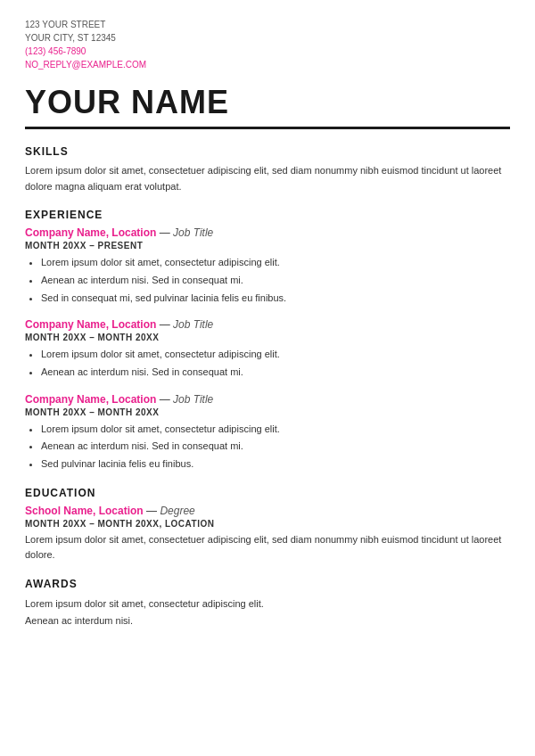 The height and width of the screenshot is (756, 535). What do you see at coordinates (268, 64) in the screenshot?
I see `email-address: NO_REPLY@EXAMPLE.COM` at bounding box center [268, 64].